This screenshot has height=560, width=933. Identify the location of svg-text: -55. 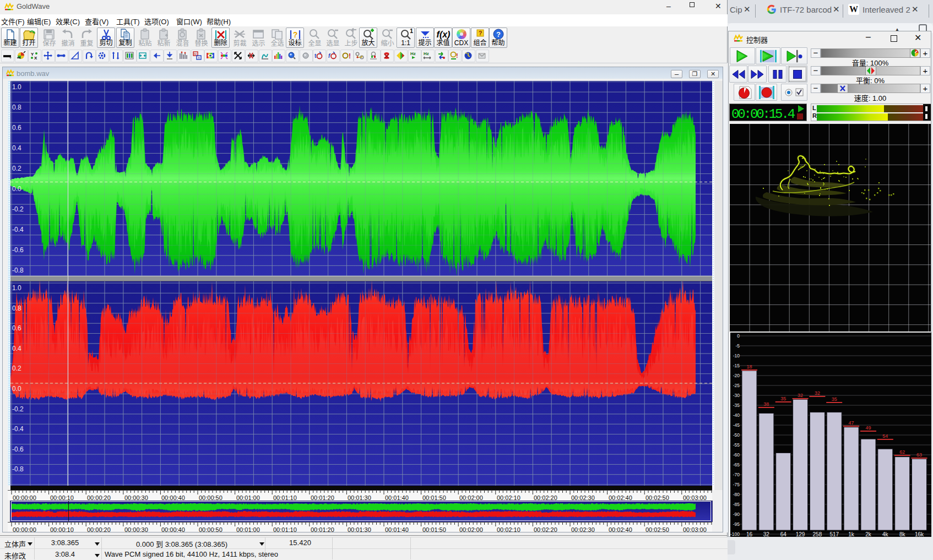
(737, 445).